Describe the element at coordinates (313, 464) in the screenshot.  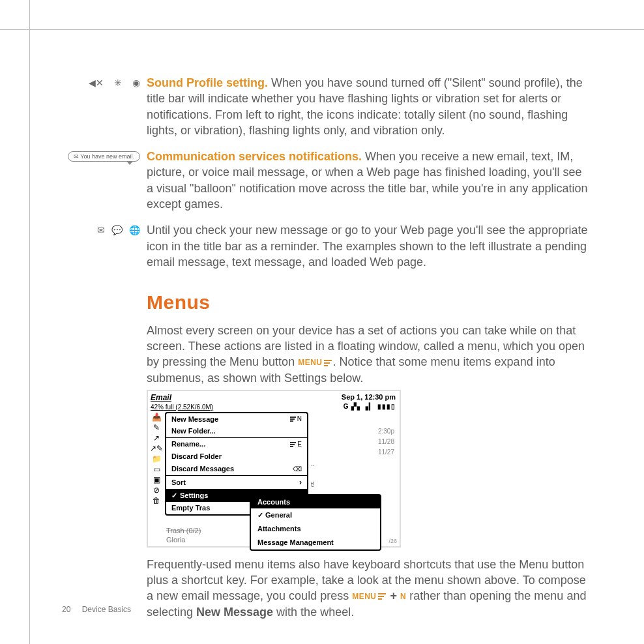
I see `bg-frag-1: ..` at that location.